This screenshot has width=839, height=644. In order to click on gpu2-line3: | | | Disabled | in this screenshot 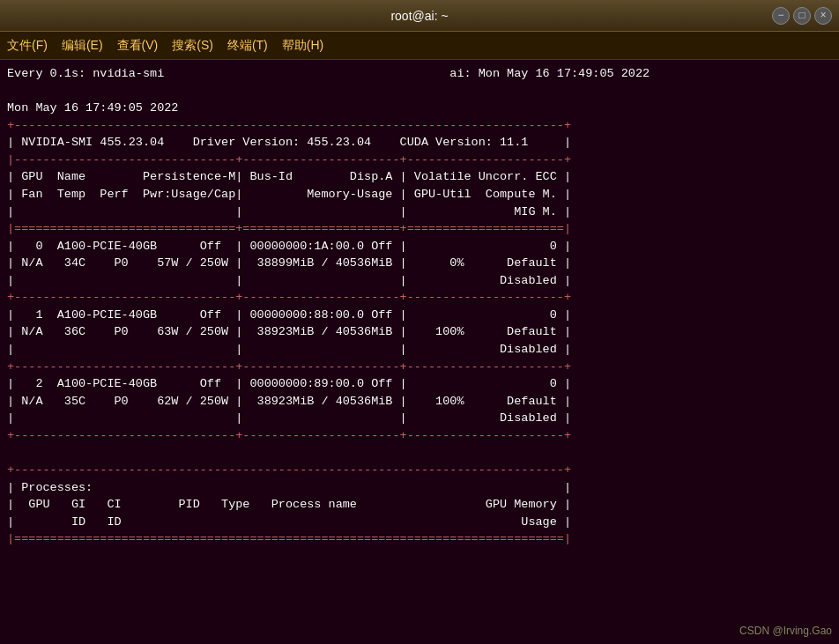, I will do `click(420, 418)`.